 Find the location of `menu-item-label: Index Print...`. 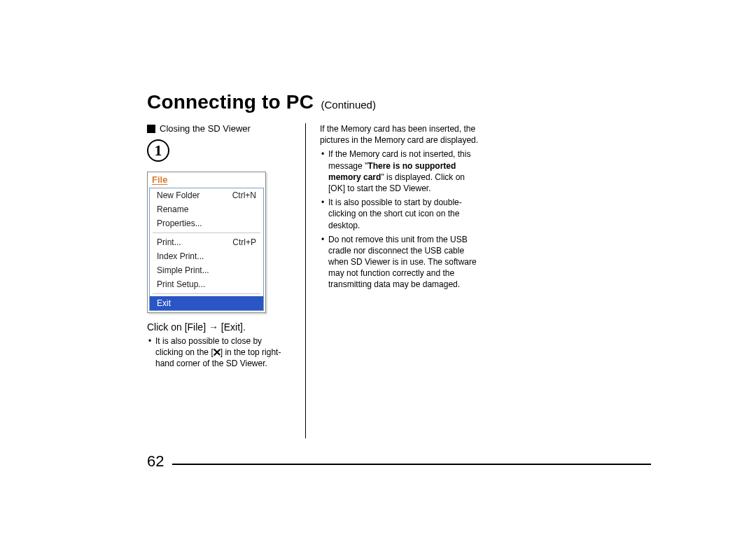

menu-item-label: Index Print... is located at coordinates (181, 256).